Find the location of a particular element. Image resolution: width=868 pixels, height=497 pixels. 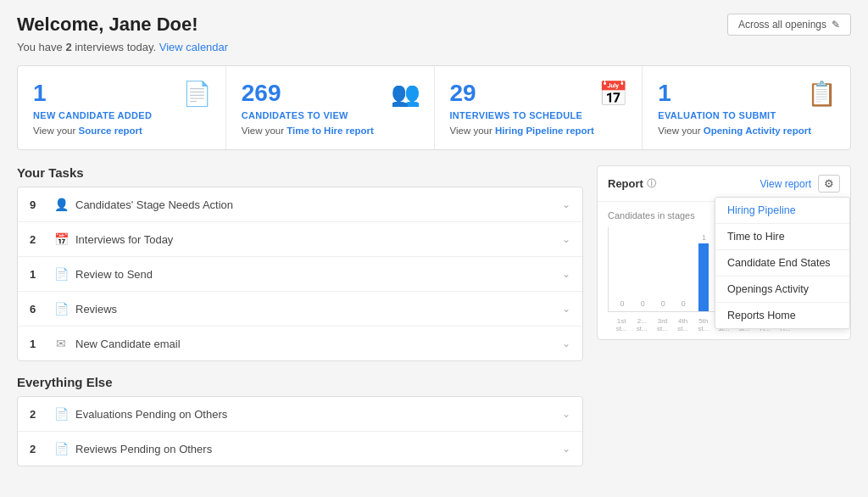

dropdown-item: Candidate End States is located at coordinates (782, 263).